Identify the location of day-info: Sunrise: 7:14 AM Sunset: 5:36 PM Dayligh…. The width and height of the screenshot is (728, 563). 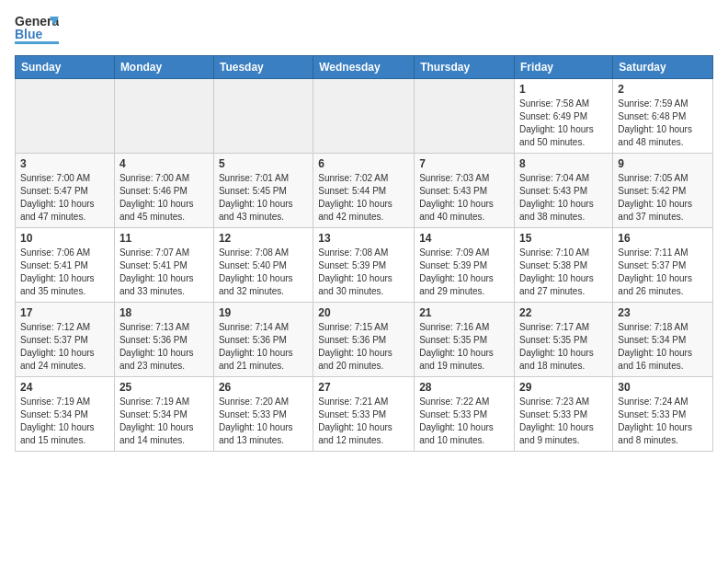
(263, 347).